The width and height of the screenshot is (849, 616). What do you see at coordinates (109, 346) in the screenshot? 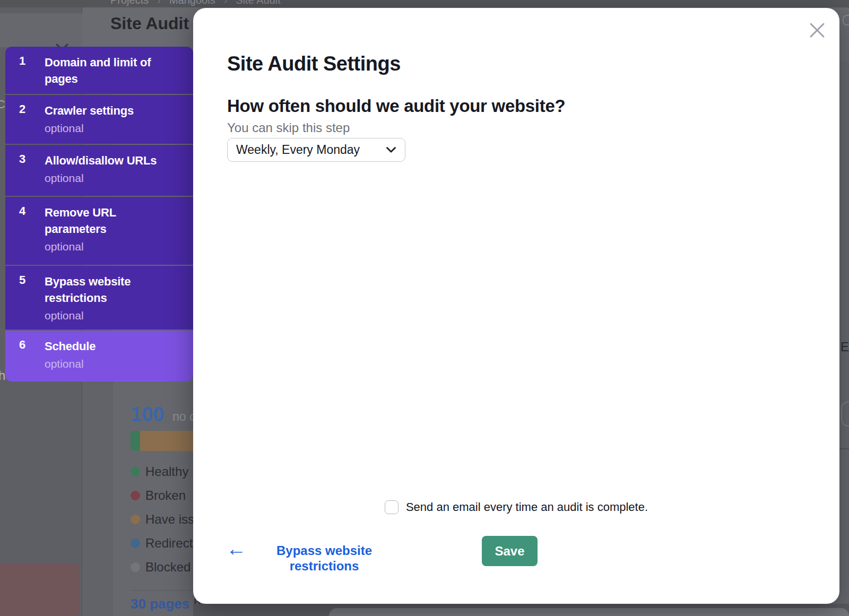
I see `step-title: Schedule` at bounding box center [109, 346].